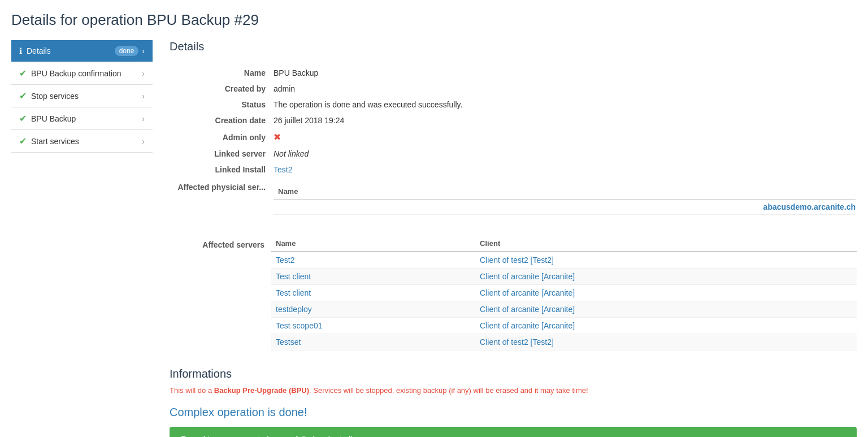  What do you see at coordinates (82, 141) in the screenshot?
I see `sidebar-item-start-services: ✔ Start services ›` at bounding box center [82, 141].